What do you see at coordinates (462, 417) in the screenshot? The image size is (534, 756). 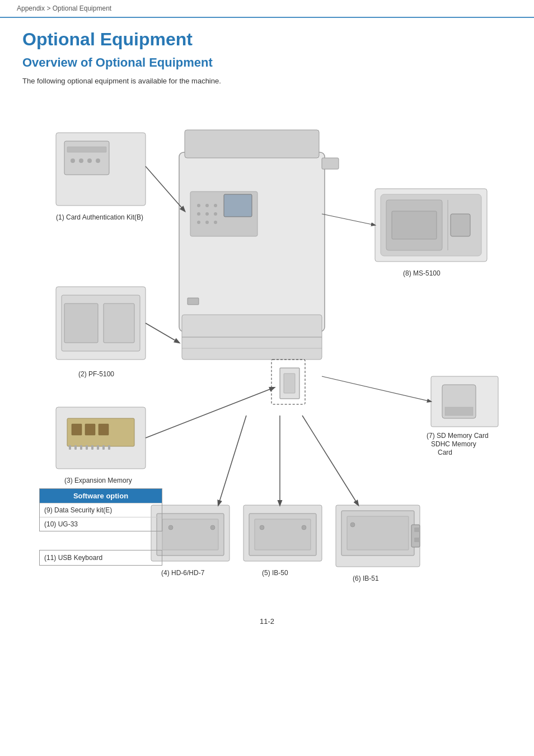 I see `sd-memory-card: (7) SD Memory Card SDHC Memory Card` at bounding box center [462, 417].